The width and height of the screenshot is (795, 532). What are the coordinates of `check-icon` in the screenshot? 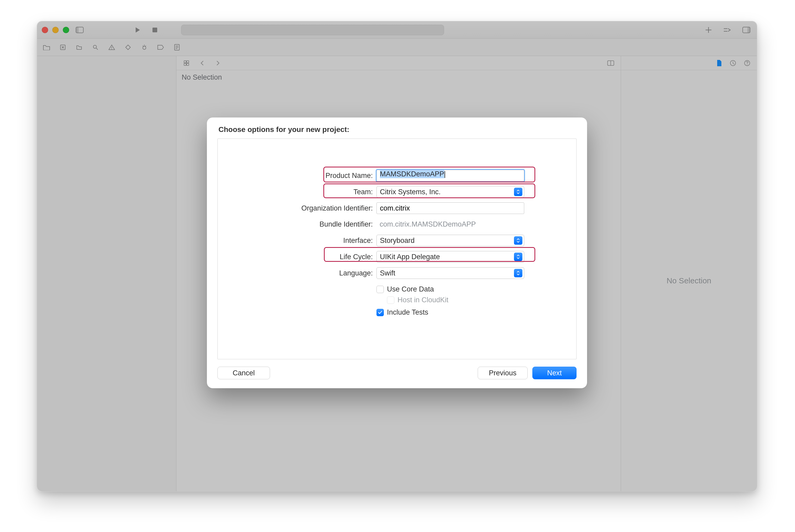 It's located at (380, 312).